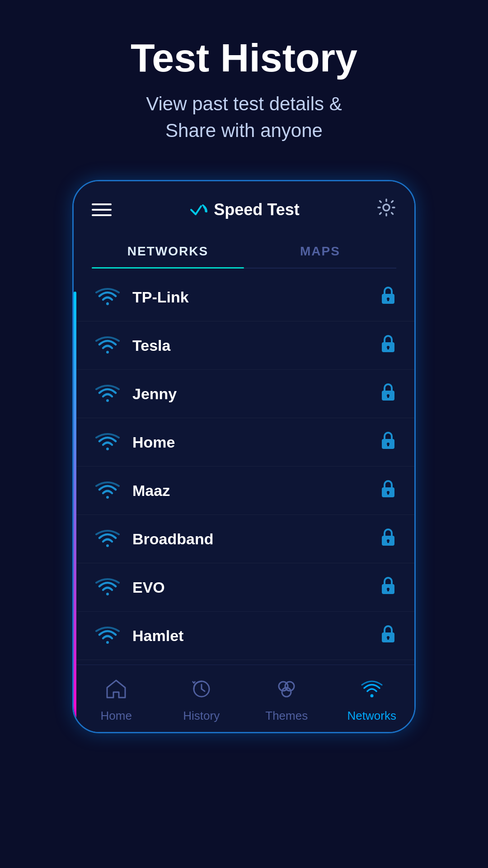 The height and width of the screenshot is (868, 488). Describe the element at coordinates (252, 588) in the screenshot. I see `network-name: EVO` at that location.